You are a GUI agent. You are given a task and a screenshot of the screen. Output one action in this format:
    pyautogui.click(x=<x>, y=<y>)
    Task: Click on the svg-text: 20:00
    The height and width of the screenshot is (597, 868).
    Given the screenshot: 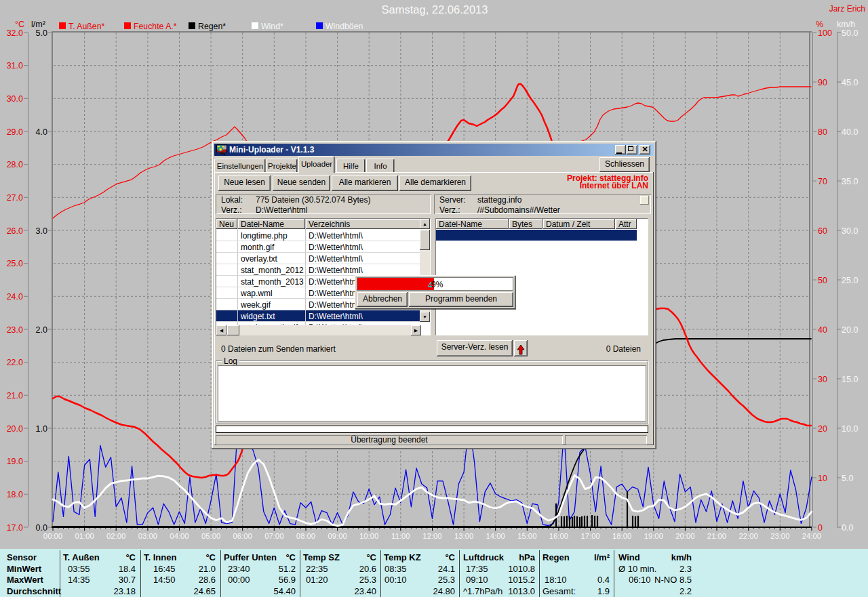 What is the action you would take?
    pyautogui.click(x=685, y=536)
    